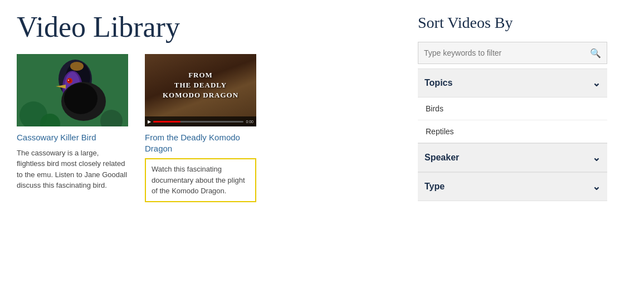 This screenshot has height=293, width=644. I want to click on sort-title: Sort Videos By, so click(513, 23).